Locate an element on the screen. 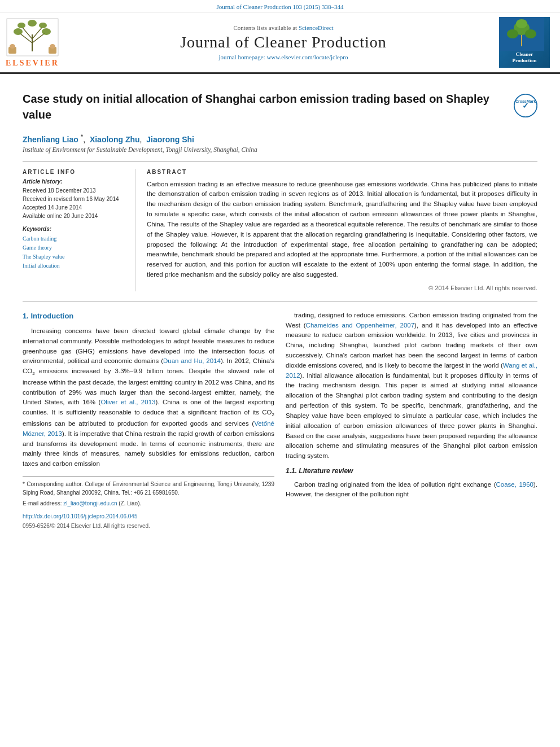 This screenshot has height=747, width=560. journal-header-center: Contents lists available at ScienceDirec… is located at coordinates (283, 42).